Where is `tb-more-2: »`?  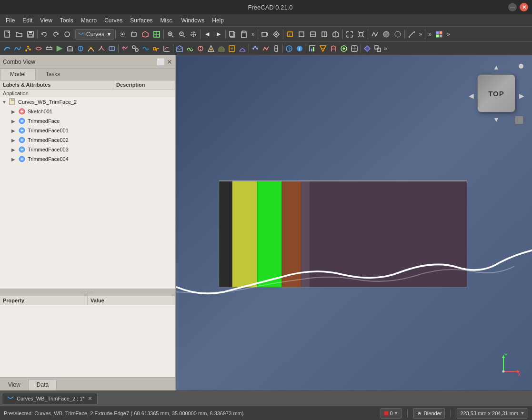 tb-more-2: » is located at coordinates (421, 34).